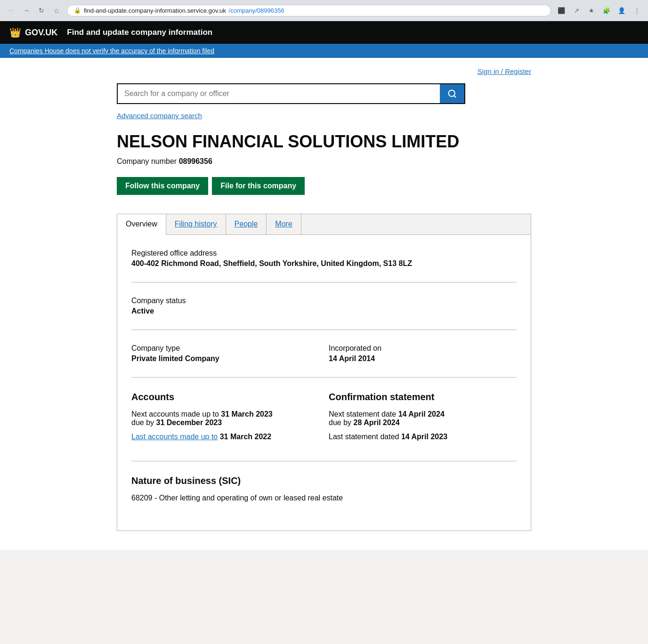 This screenshot has width=648, height=644. I want to click on company-type-value: Private limited Company, so click(225, 359).